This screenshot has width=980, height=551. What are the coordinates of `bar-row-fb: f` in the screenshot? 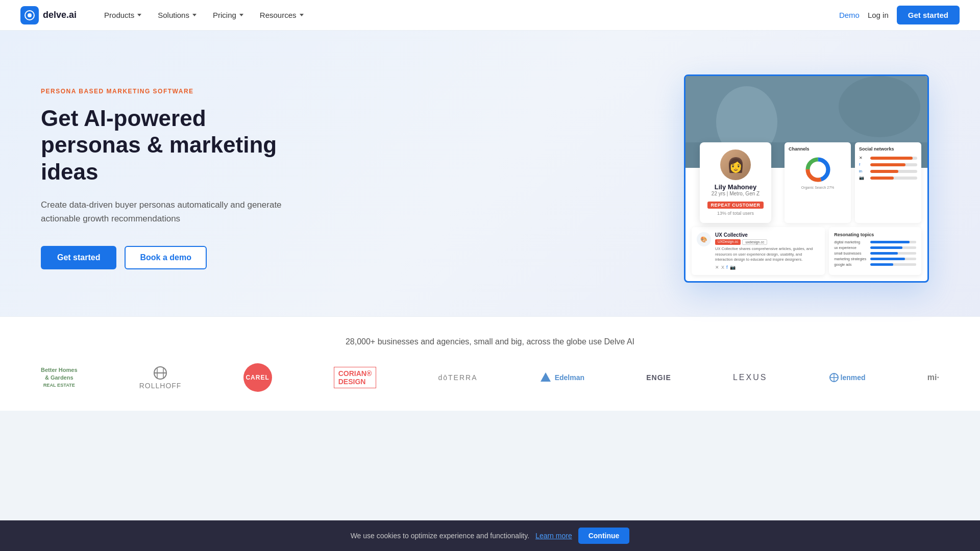 It's located at (888, 164).